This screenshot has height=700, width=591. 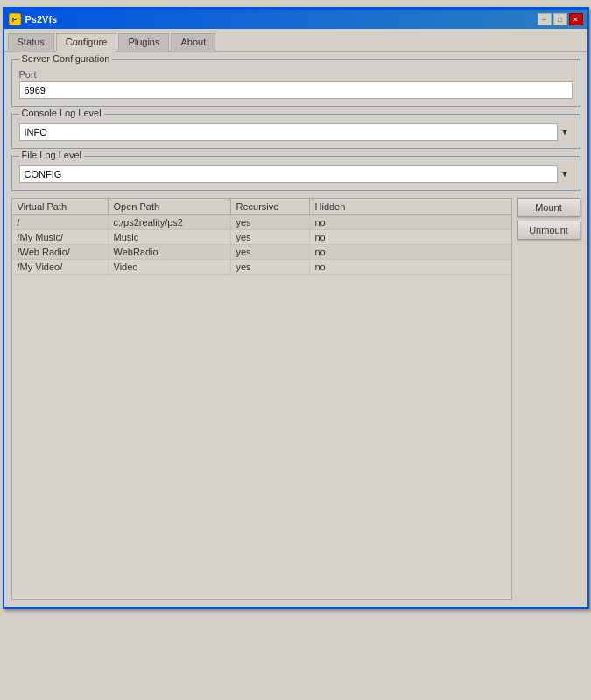 What do you see at coordinates (262, 252) in the screenshot?
I see `table-row: /Web Radio/ WebRadio yes no` at bounding box center [262, 252].